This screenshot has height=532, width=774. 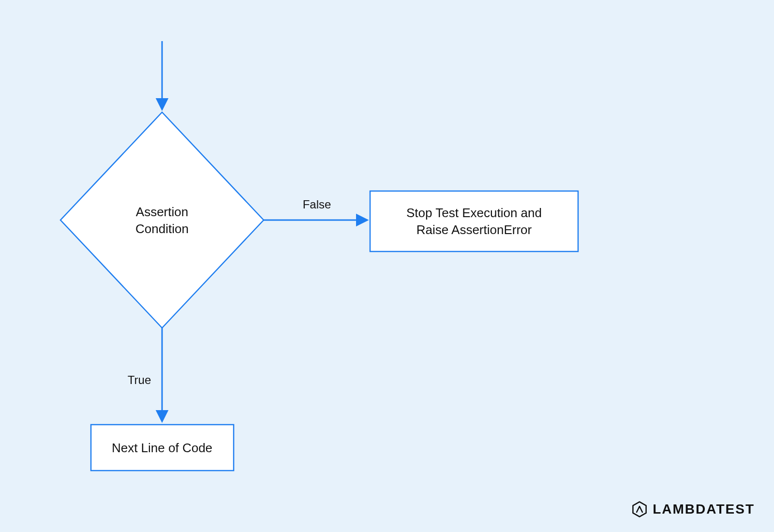 I want to click on false-target-text-line1: Stop Test Execution and, so click(x=474, y=213).